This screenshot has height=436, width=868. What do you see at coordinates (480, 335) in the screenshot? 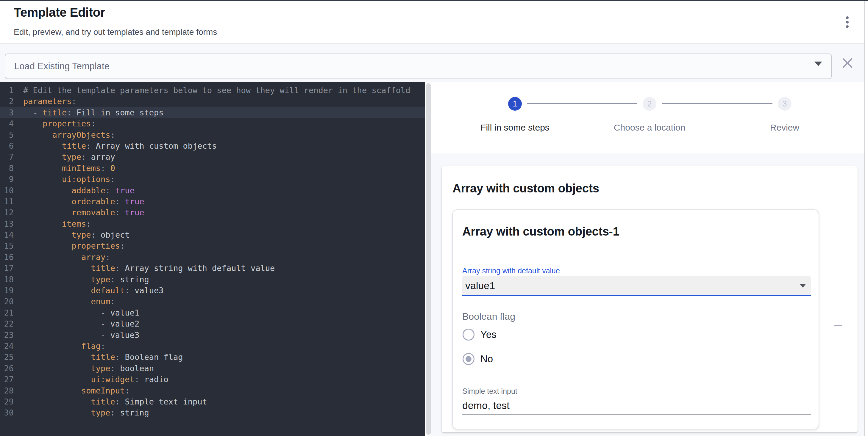
I see `radio-option-yes: Yes` at bounding box center [480, 335].